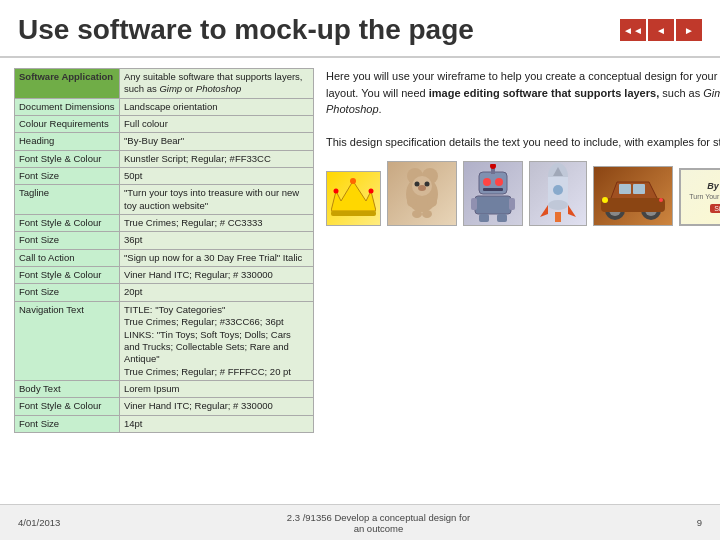 The width and height of the screenshot is (720, 540). I want to click on logo-title: By Buy Bear, so click(714, 186).